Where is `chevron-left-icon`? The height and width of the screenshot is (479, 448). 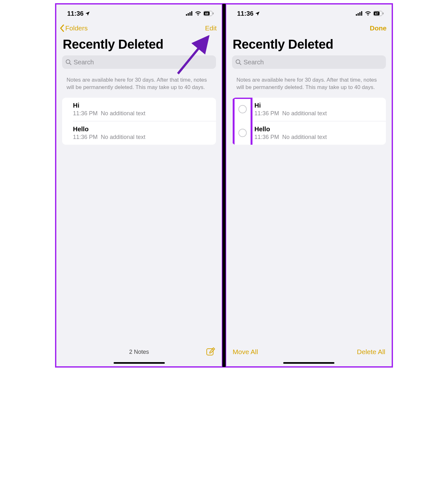
chevron-left-icon is located at coordinates (62, 28).